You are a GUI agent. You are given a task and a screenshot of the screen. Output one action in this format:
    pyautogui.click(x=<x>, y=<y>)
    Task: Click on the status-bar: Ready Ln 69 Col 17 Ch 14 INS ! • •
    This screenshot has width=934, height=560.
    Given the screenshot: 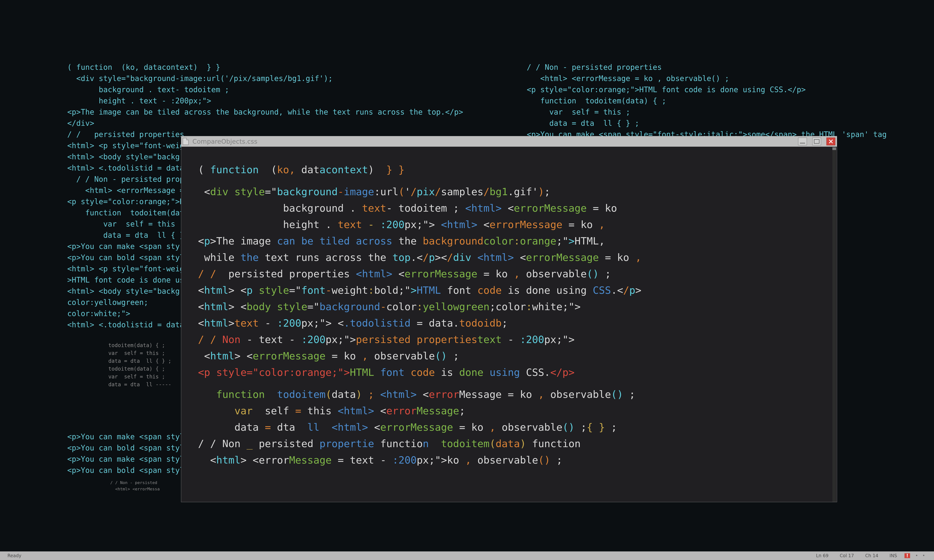 What is the action you would take?
    pyautogui.click(x=467, y=555)
    